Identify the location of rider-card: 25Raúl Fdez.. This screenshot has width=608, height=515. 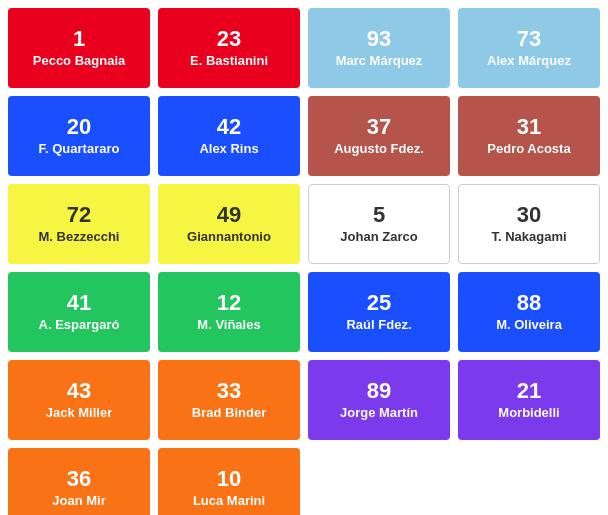
(379, 312).